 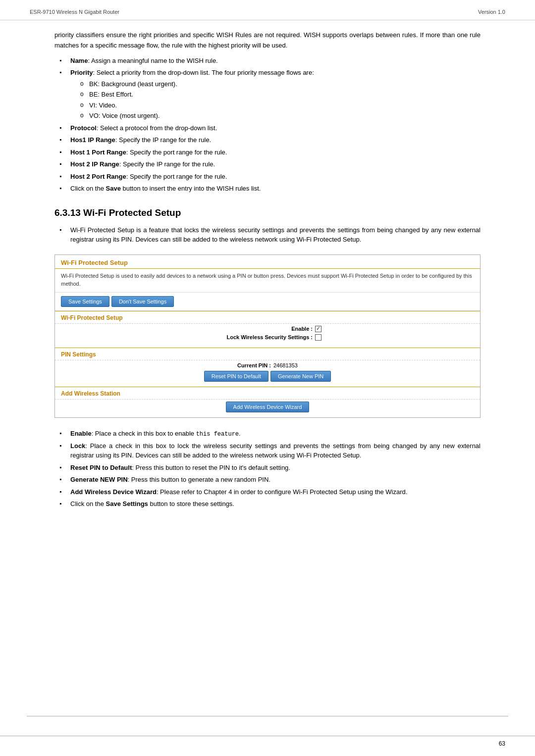 What do you see at coordinates (254, 365) in the screenshot?
I see `current-pin-label: Current PIN :` at bounding box center [254, 365].